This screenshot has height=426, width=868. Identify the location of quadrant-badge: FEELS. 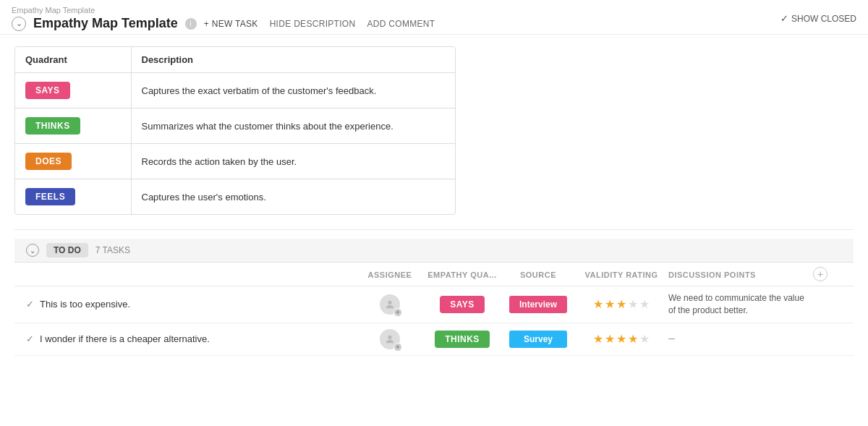
(51, 197).